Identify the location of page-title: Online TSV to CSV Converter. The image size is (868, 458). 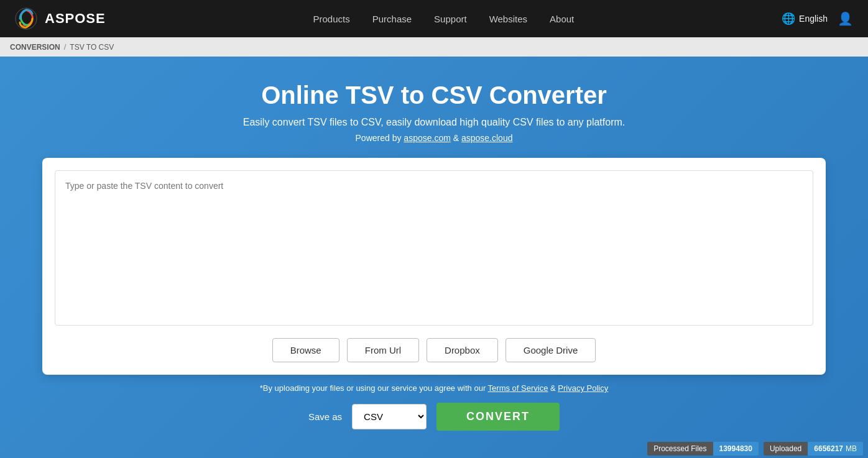
(434, 96).